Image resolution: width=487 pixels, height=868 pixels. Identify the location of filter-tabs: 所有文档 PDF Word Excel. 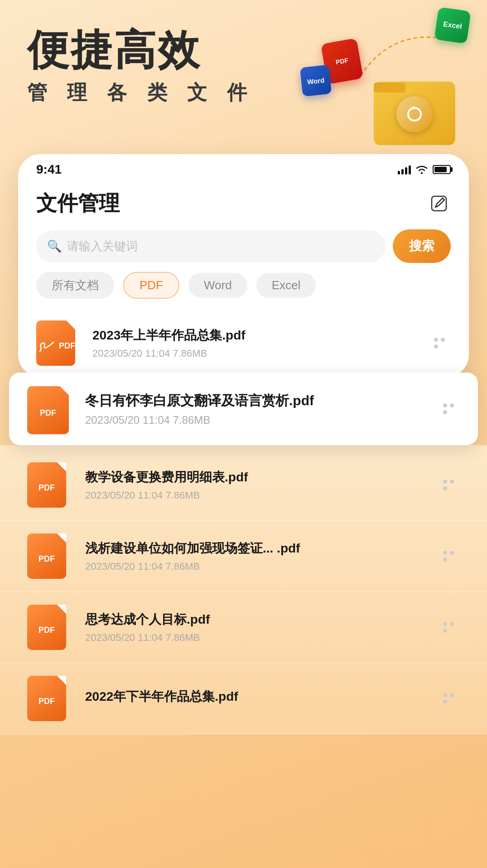
(244, 291).